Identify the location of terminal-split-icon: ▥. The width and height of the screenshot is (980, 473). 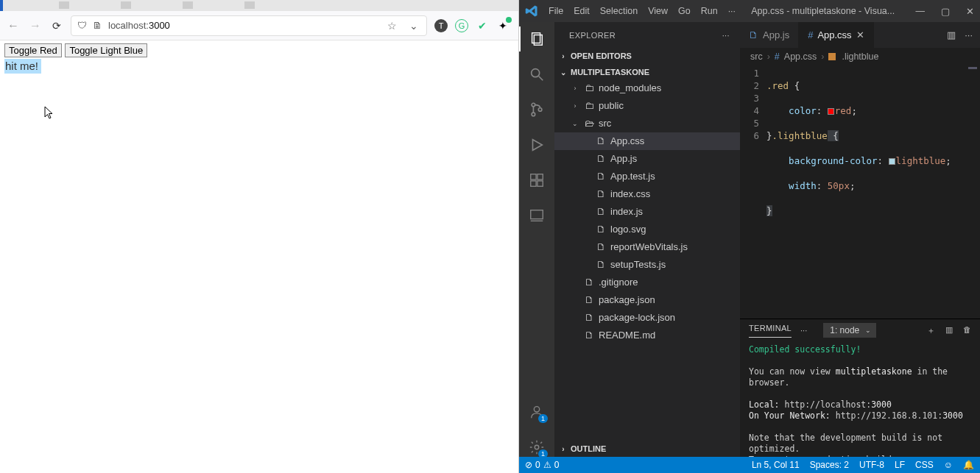
(949, 331).